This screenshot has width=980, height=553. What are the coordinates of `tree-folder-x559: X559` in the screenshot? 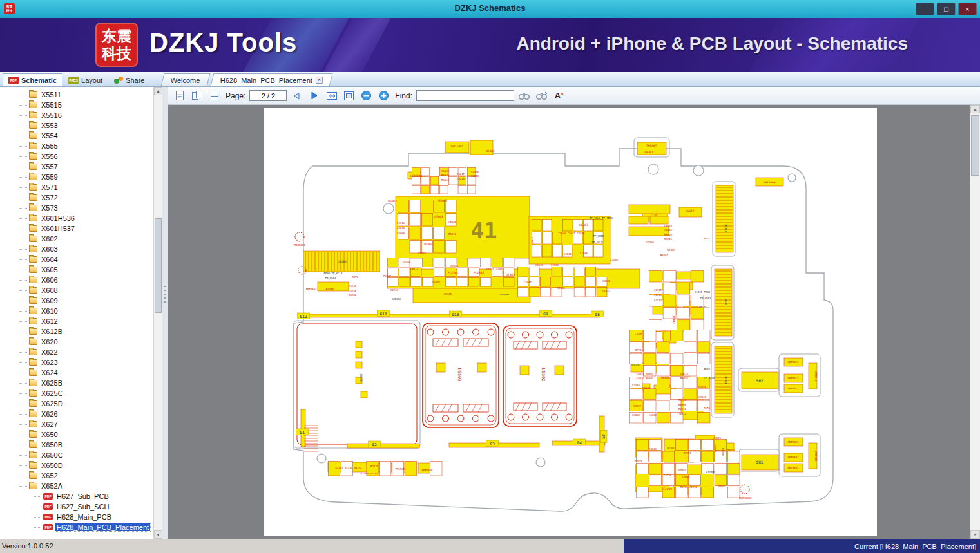 It's located at (77, 177).